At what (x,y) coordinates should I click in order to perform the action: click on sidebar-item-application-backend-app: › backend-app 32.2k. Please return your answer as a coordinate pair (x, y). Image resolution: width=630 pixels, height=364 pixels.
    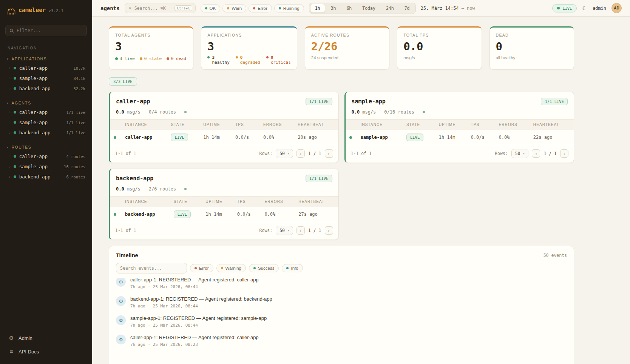
    Looking at the image, I should click on (46, 88).